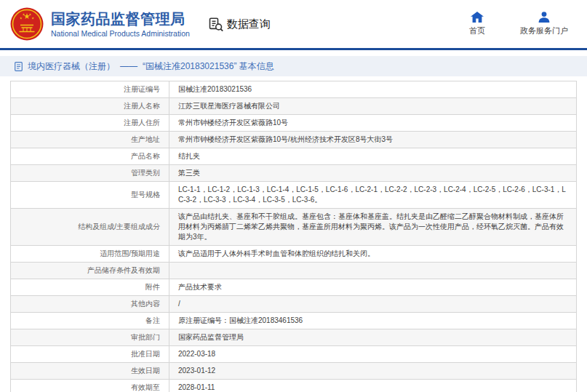  What do you see at coordinates (373, 337) in the screenshot?
I see `row-value: 国家药品监督管理局` at bounding box center [373, 337].